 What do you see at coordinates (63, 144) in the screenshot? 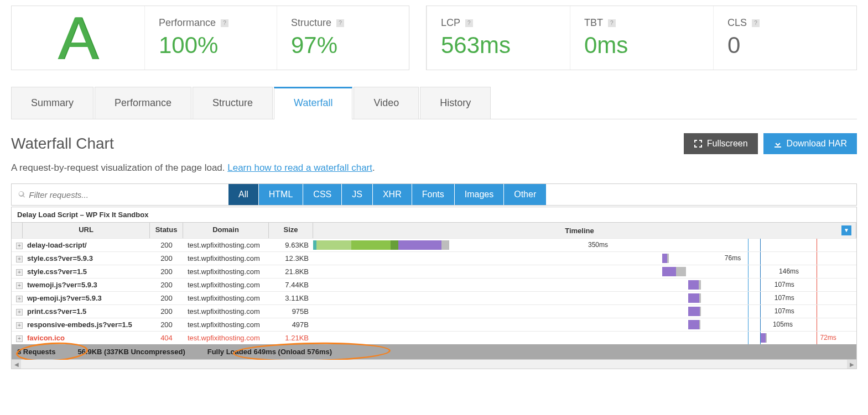
I see `page-title: Waterfall Chart` at bounding box center [63, 144].